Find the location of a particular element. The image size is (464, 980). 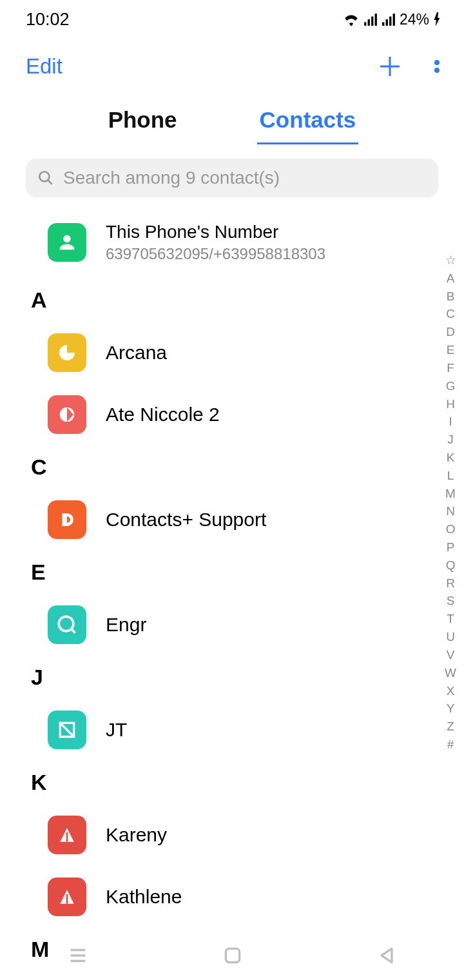

index-star-icon: ☆ is located at coordinates (451, 260).